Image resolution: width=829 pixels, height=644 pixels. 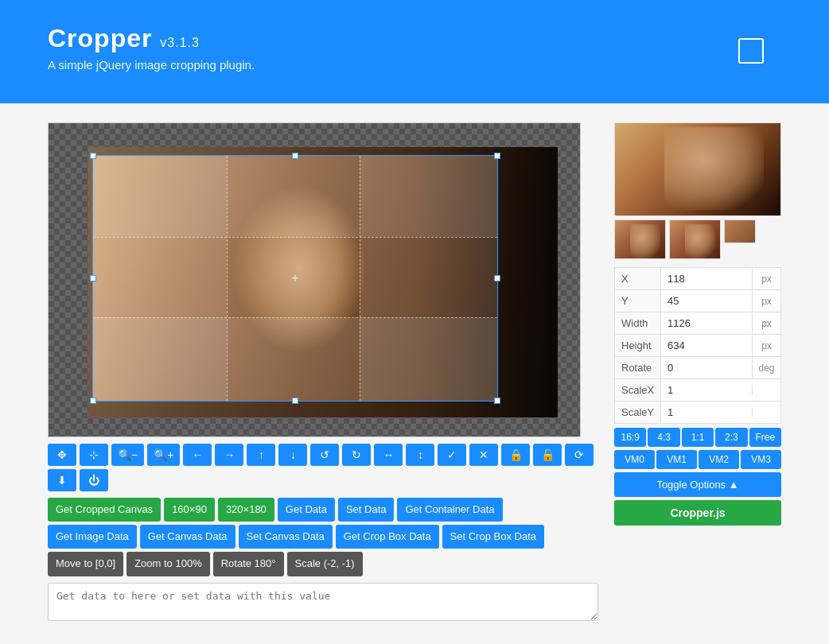 I want to click on label-scaleX: ScaleX, so click(x=638, y=390).